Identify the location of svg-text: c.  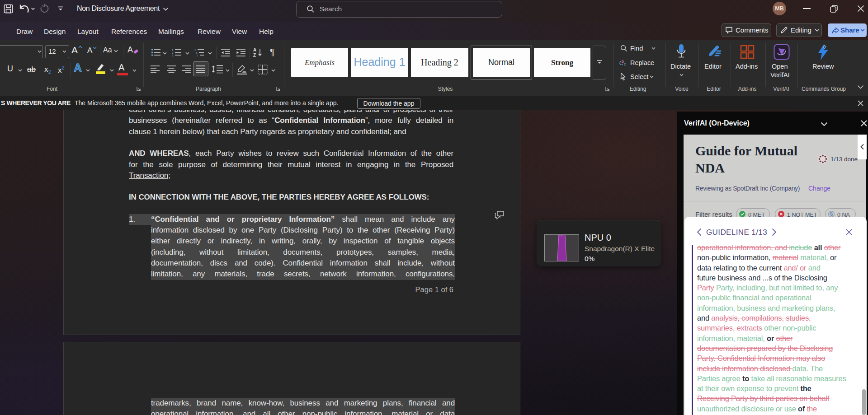
(625, 64).